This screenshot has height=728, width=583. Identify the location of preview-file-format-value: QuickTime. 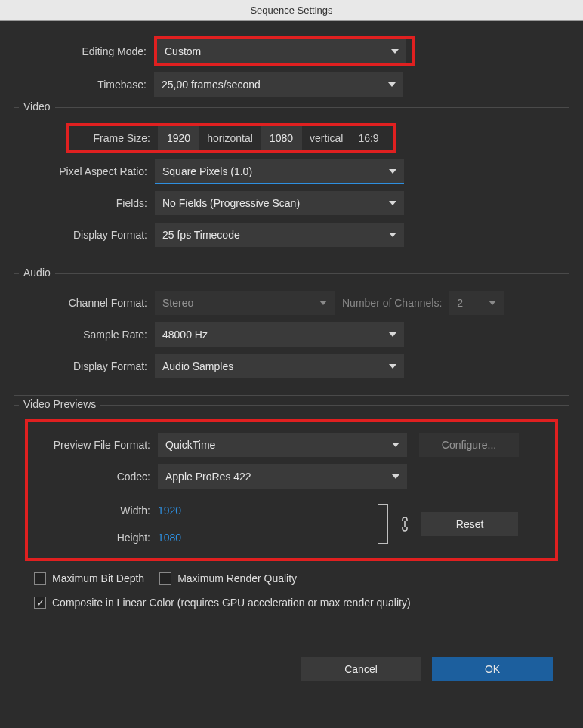
(190, 445).